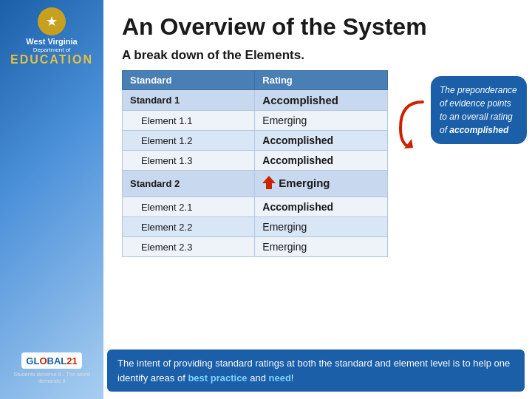  I want to click on table-row: Element 2.1 Accomplished, so click(256, 207).